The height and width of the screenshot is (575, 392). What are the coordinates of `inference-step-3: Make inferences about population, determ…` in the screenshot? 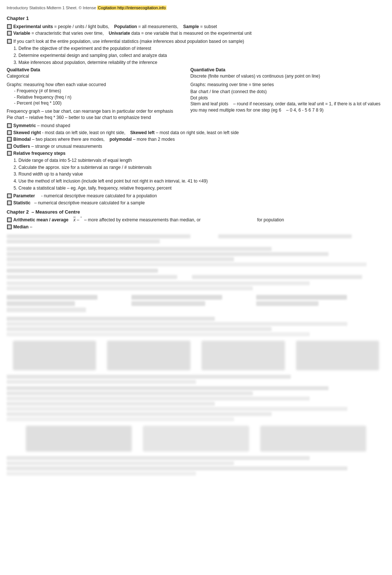 It's located at (202, 63).